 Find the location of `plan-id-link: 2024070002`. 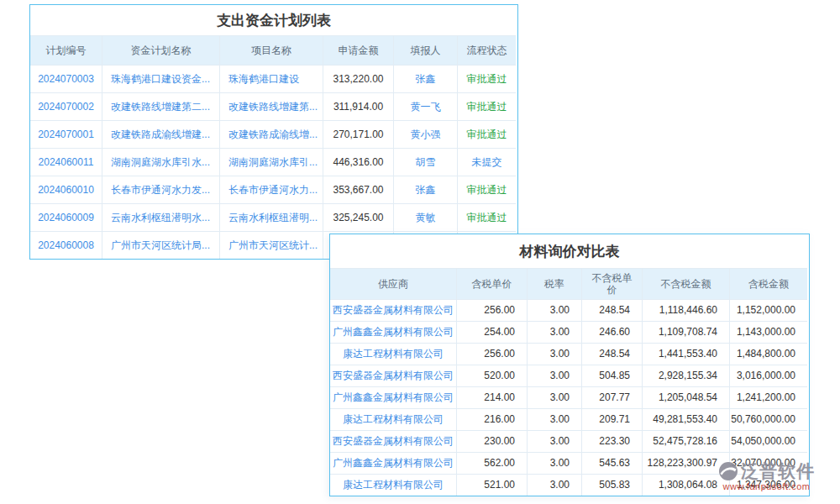

plan-id-link: 2024070002 is located at coordinates (66, 106).